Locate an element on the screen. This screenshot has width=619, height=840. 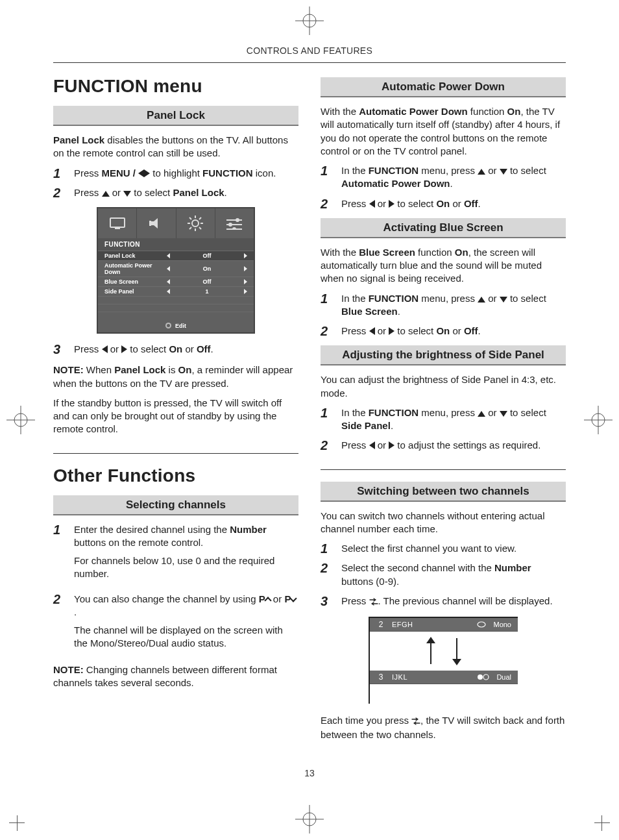
osd-tab-sound-icon is located at coordinates (156, 223).